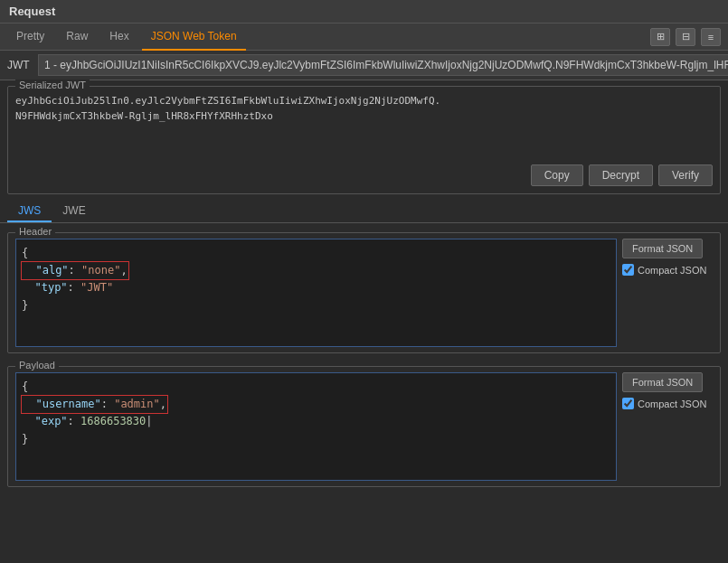 Image resolution: width=728 pixels, height=563 pixels. Describe the element at coordinates (317, 439) in the screenshot. I see `payload-close-brace: }` at that location.